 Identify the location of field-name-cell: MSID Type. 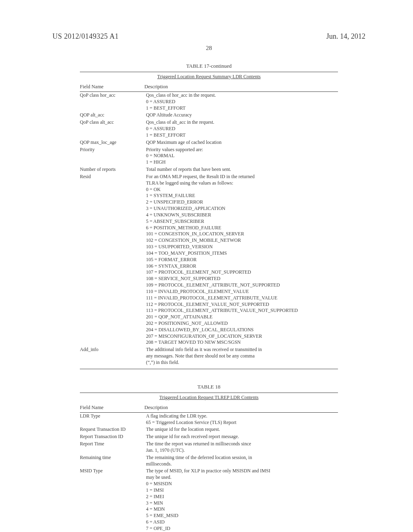
(113, 500).